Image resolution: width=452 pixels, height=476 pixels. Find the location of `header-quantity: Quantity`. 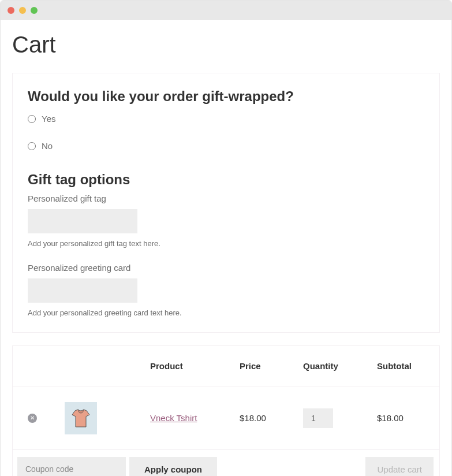

header-quantity: Quantity is located at coordinates (340, 366).